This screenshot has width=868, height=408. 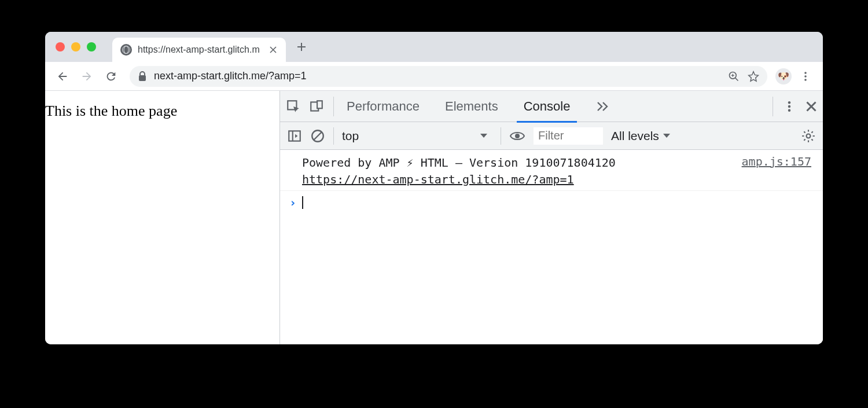 What do you see at coordinates (734, 76) in the screenshot?
I see `zoom-icon` at bounding box center [734, 76].